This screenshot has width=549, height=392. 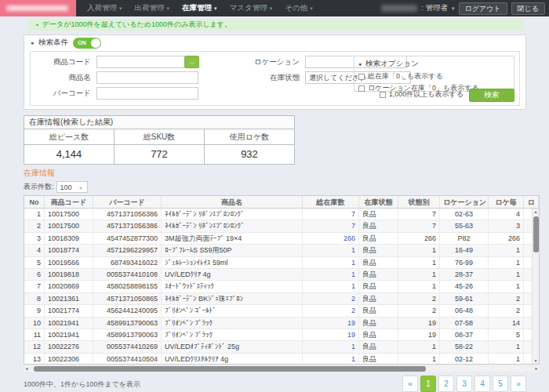 What do you see at coordinates (482, 384) in the screenshot?
I see `pagination-page-4: 4` at bounding box center [482, 384].